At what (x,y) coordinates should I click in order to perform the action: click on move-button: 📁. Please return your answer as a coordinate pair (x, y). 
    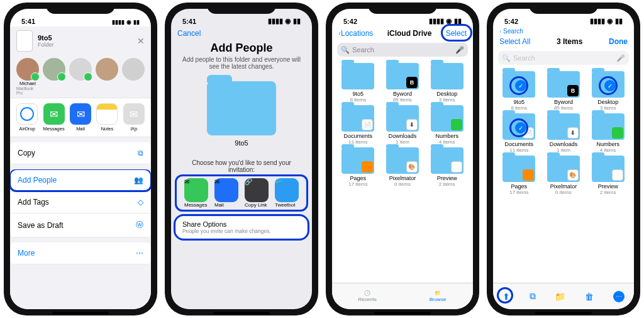
    Looking at the image, I should click on (560, 297).